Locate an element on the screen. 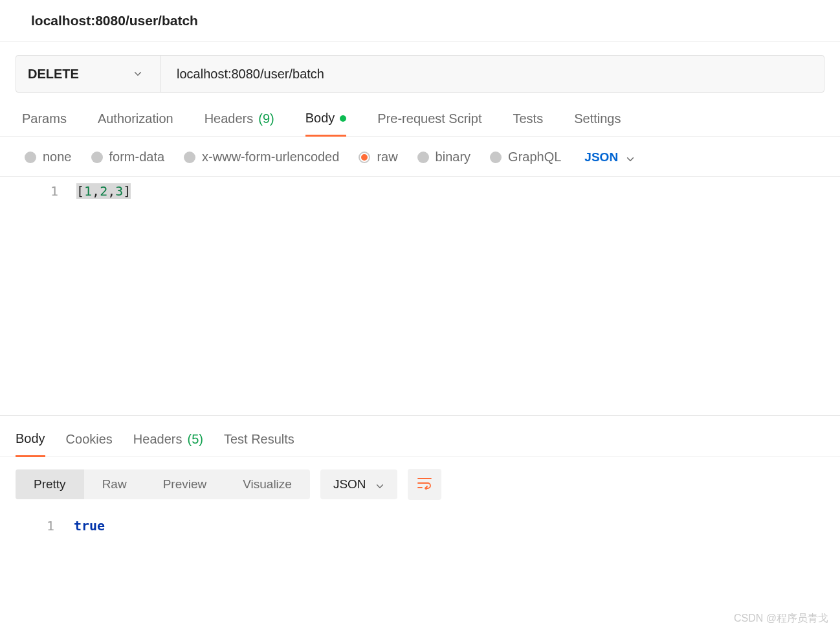 This screenshot has width=840, height=632. response-view-mode: Pretty Raw Preview Visualize is located at coordinates (163, 484).